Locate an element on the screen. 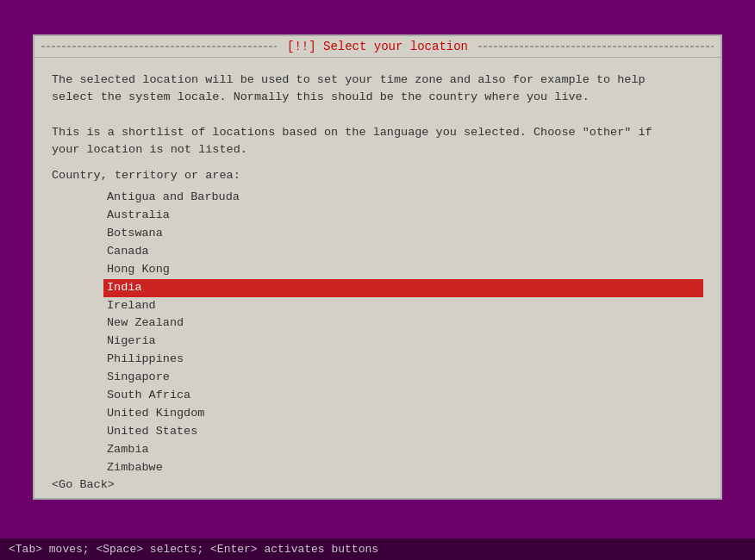 The image size is (755, 560). go-back-button: <Go Back> is located at coordinates (83, 484).